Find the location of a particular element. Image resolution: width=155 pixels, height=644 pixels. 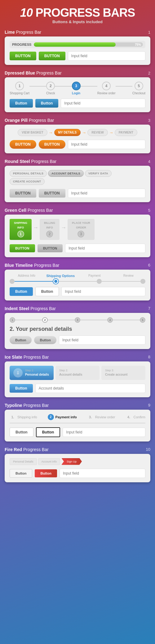

steel-tab-4: CREATE ACCOUNT is located at coordinates (27, 181).